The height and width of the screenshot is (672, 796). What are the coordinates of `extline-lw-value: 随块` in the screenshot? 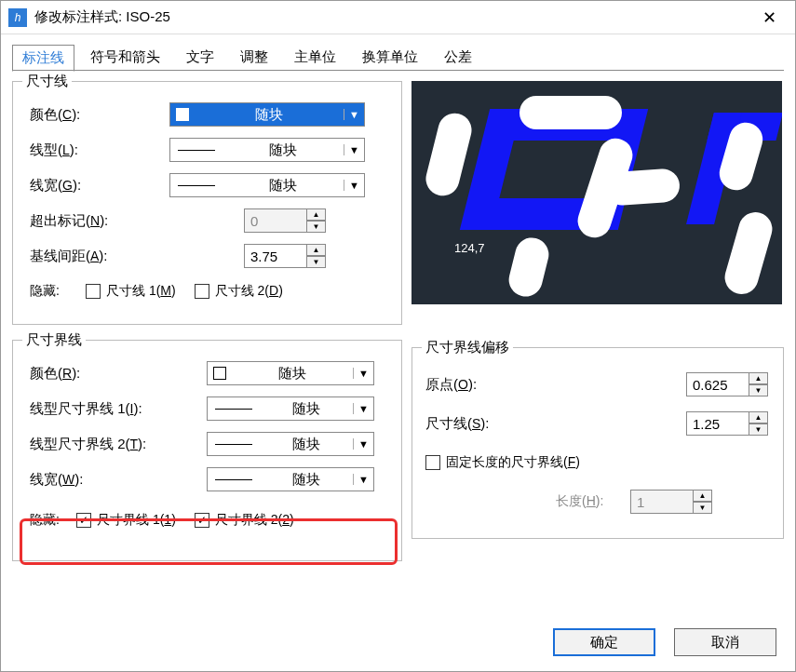 It's located at (306, 480).